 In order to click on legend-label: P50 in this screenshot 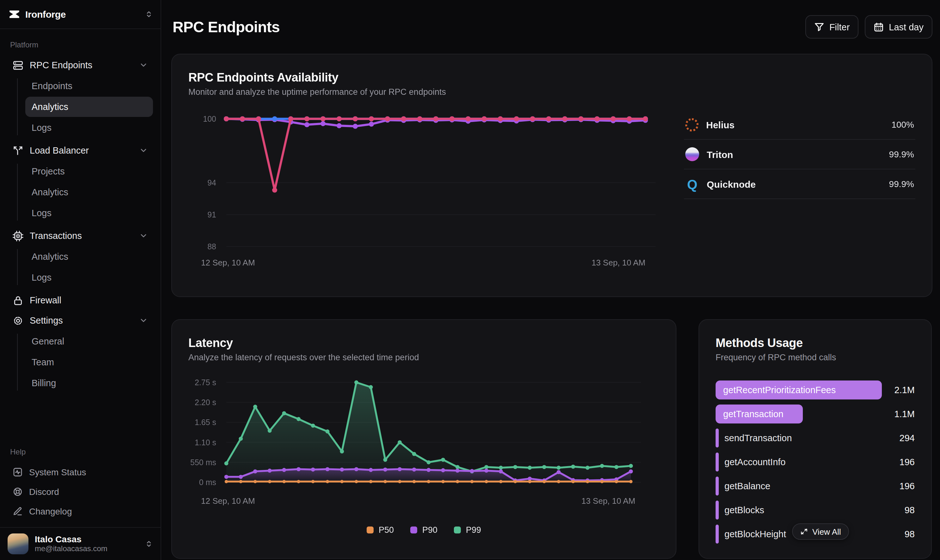, I will do `click(386, 530)`.